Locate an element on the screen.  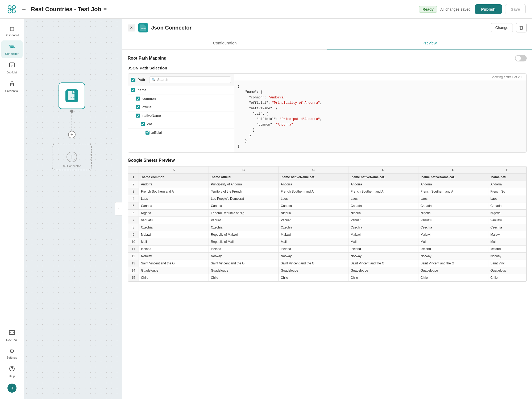
sidebar-item-settings: ⚙ Settings is located at coordinates (12, 354).